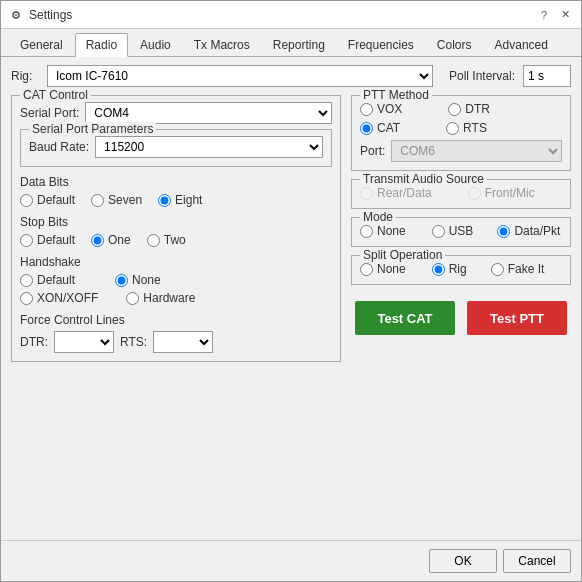 The width and height of the screenshot is (582, 582). Describe the element at coordinates (461, 232) in the screenshot. I see `mode-group: Mode None USB Data/Pkt` at that location.